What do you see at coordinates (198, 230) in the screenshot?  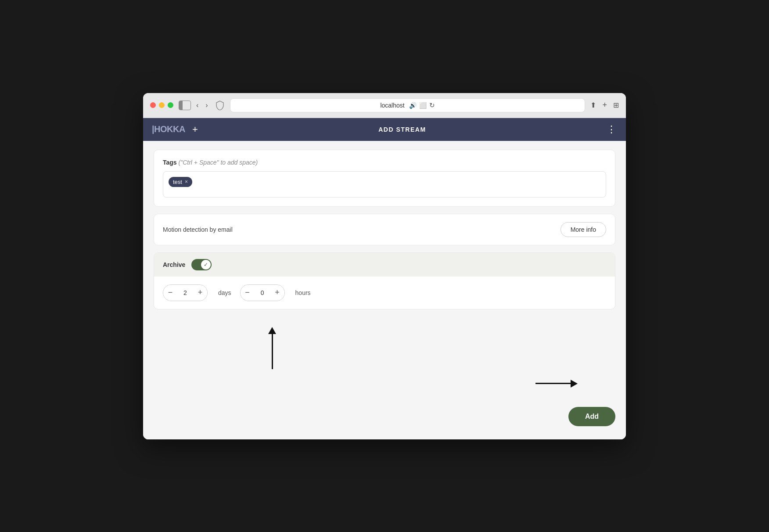 I see `motion-detection-label: Motion detection by email` at bounding box center [198, 230].